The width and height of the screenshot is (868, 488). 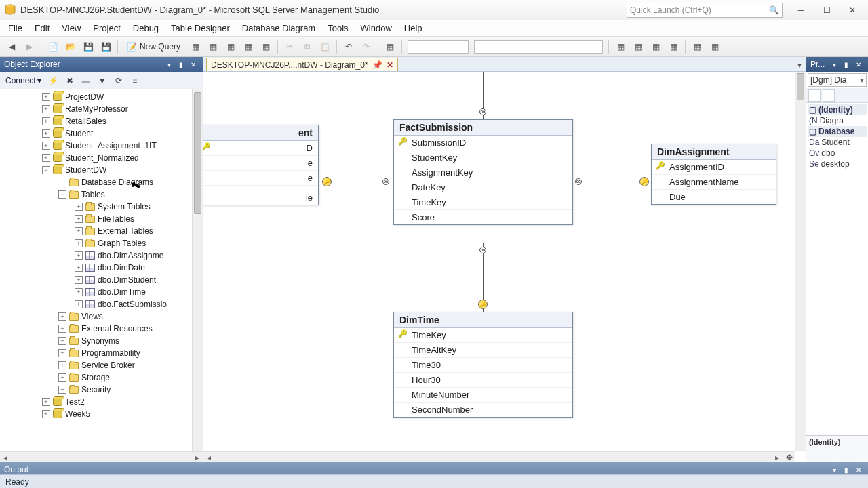 What do you see at coordinates (260, 188) in the screenshot?
I see `column` at bounding box center [260, 188].